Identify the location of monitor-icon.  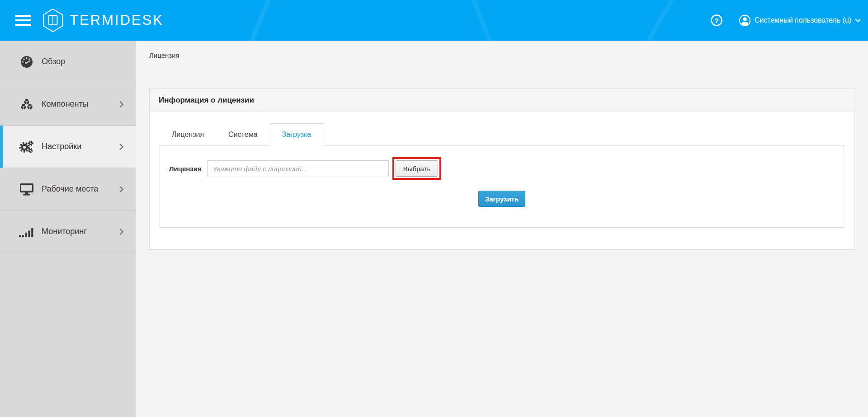
(27, 189).